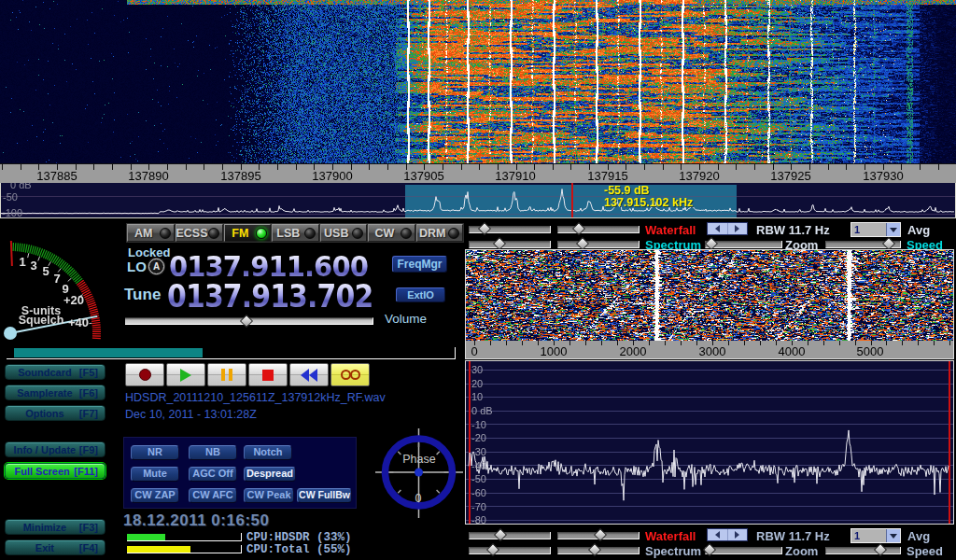  Describe the element at coordinates (256, 398) in the screenshot. I see `recording-filename: HDSDR_20111210_125611Z_137912kHz_RF.wav` at that location.